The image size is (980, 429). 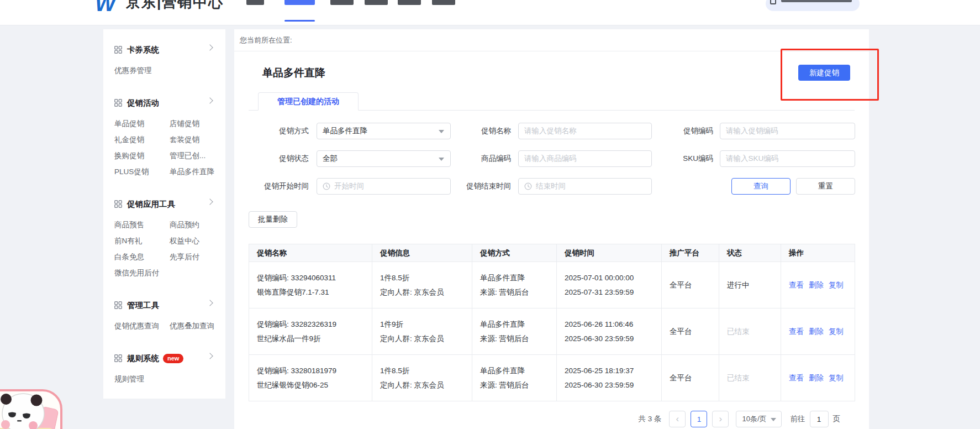 I want to click on page-1-button: 1, so click(x=699, y=419).